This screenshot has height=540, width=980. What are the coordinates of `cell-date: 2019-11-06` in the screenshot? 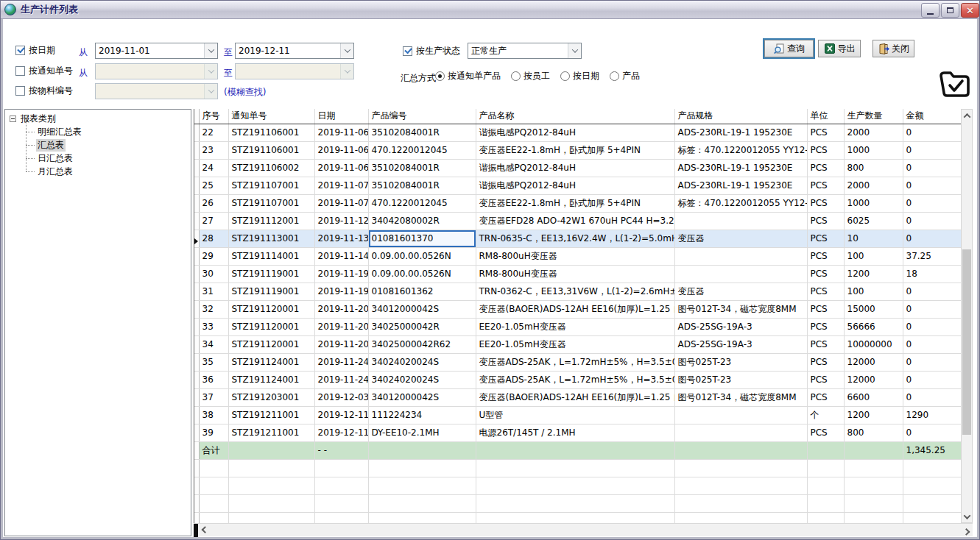 It's located at (342, 150).